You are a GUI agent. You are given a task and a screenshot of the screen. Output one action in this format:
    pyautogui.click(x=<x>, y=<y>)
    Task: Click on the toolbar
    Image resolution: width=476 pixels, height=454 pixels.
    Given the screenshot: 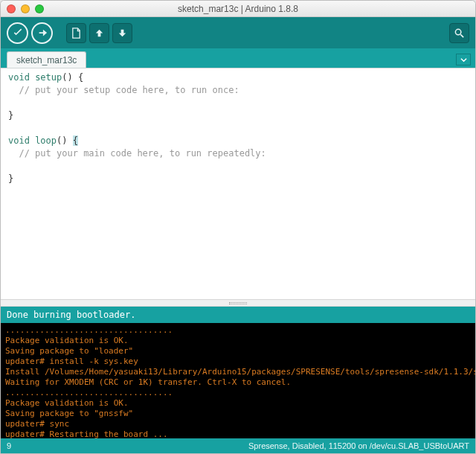 What is the action you would take?
    pyautogui.click(x=238, y=33)
    